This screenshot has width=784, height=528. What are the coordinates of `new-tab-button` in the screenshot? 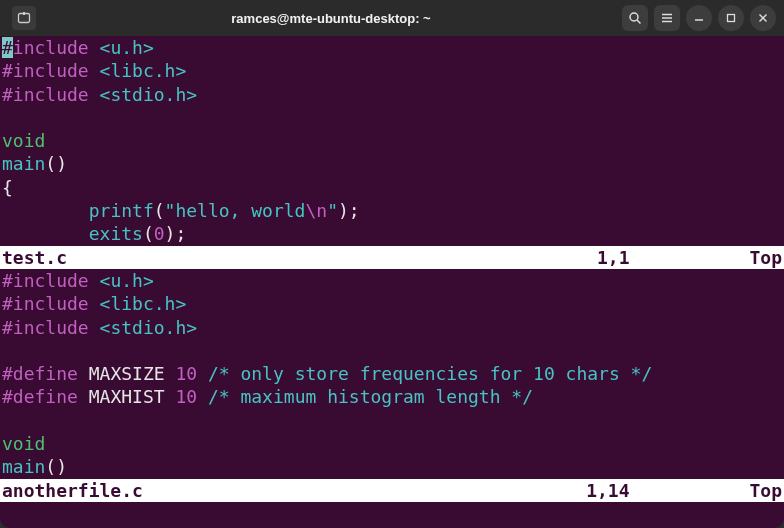 It's located at (24, 18).